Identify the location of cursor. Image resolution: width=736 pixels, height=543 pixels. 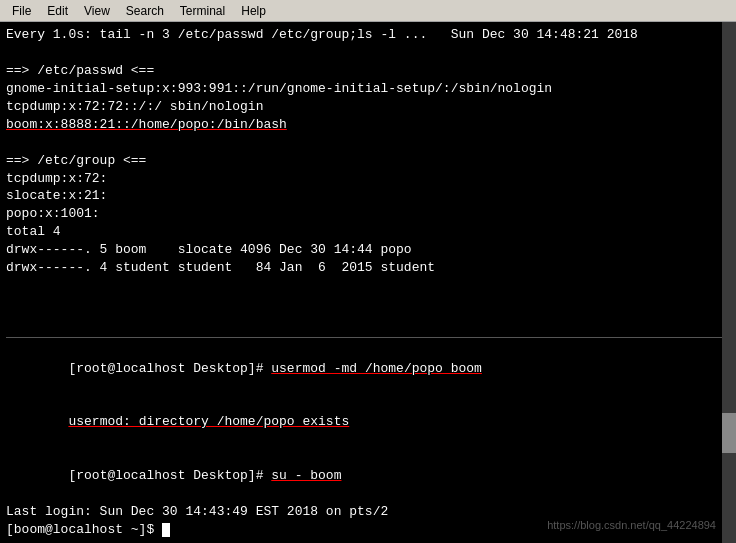
(166, 530).